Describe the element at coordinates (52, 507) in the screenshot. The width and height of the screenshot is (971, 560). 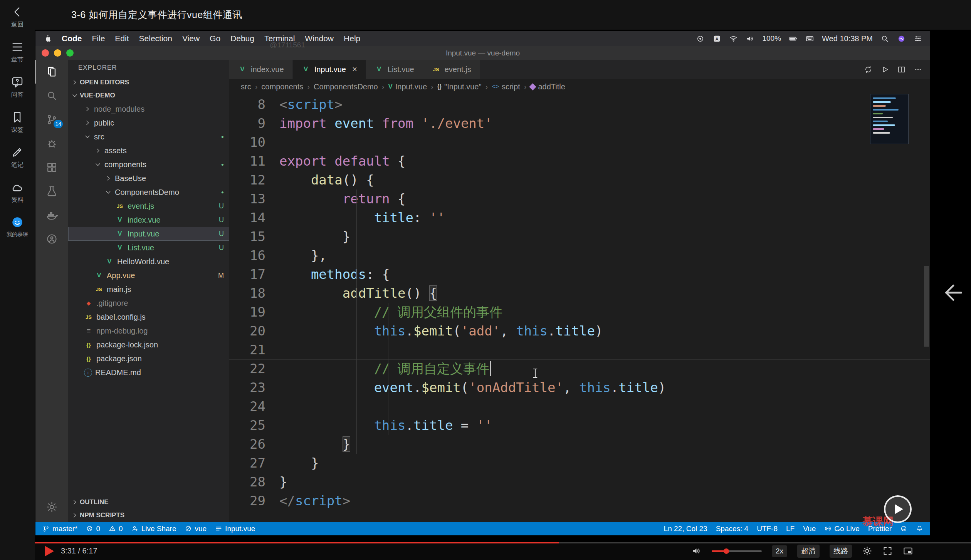
I see `activity-settings` at that location.